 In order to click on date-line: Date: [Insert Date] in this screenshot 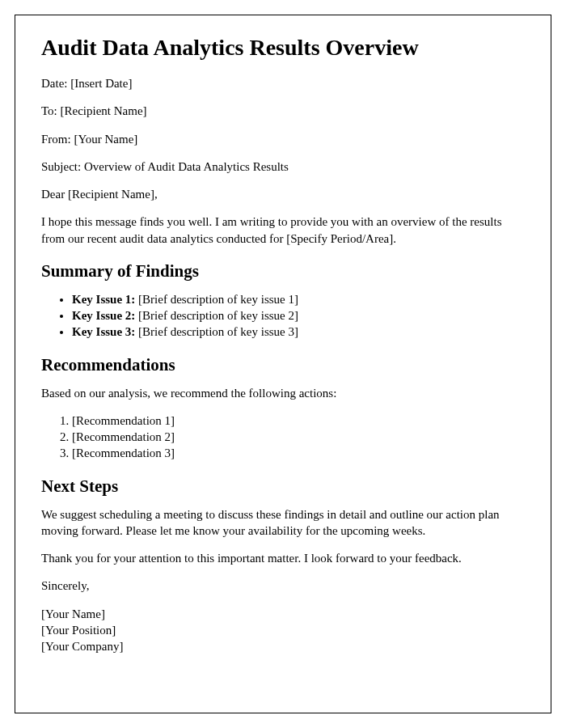, I will do `click(283, 83)`.